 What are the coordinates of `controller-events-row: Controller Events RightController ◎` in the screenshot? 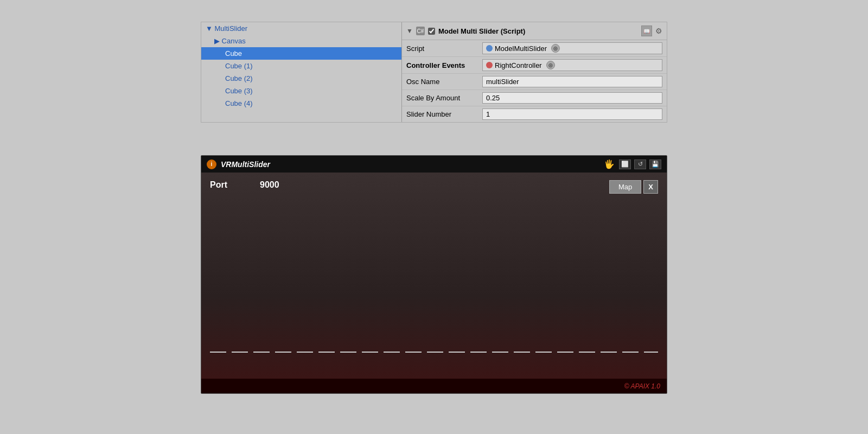 It's located at (534, 65).